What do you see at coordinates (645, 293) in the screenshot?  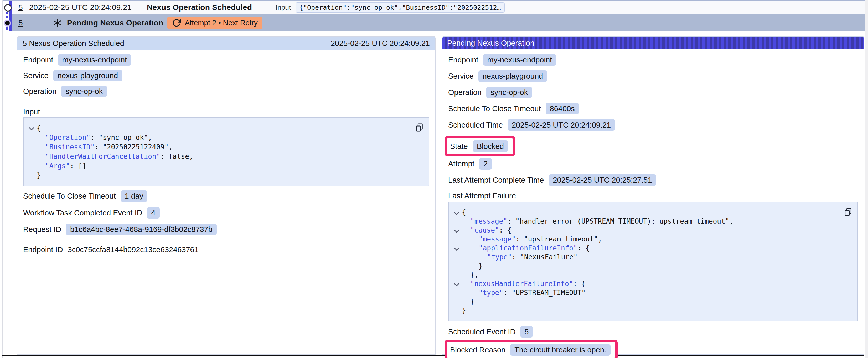 I see `code-line: "type": "UPSTREAM_TIMEOUT"` at bounding box center [645, 293].